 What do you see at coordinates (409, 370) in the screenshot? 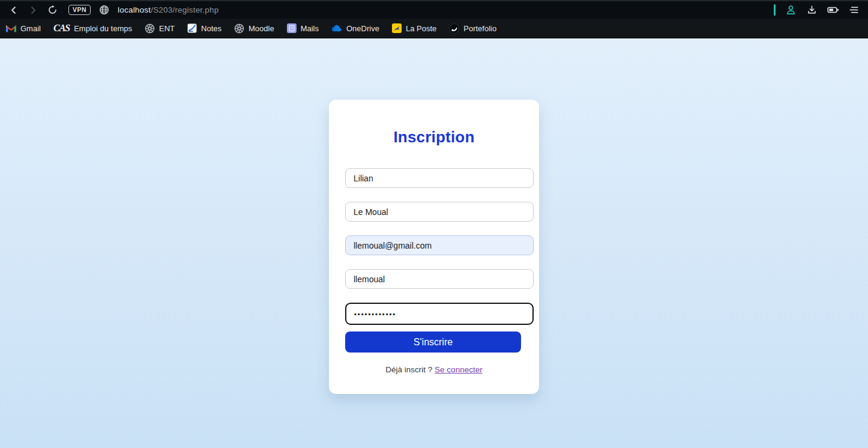
I see `login-prompt-text: Déjà inscrit ?` at bounding box center [409, 370].